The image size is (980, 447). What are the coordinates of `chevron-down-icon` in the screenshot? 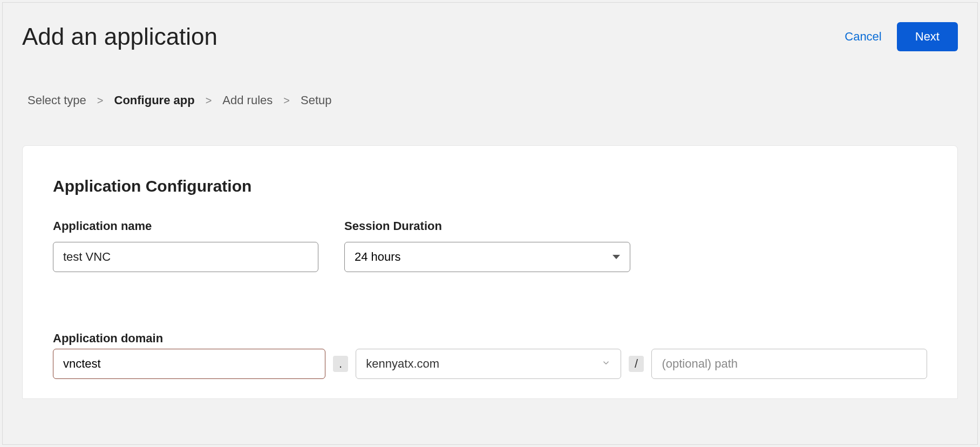 It's located at (606, 364).